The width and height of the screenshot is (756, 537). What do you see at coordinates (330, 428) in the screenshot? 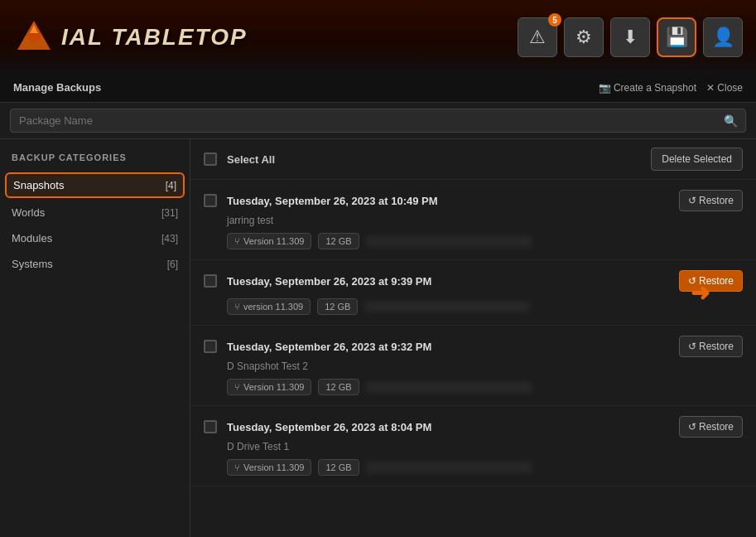
I see `backup-date-3: Tuesday, September 26, 2023 at 8:04 PM` at bounding box center [330, 428].